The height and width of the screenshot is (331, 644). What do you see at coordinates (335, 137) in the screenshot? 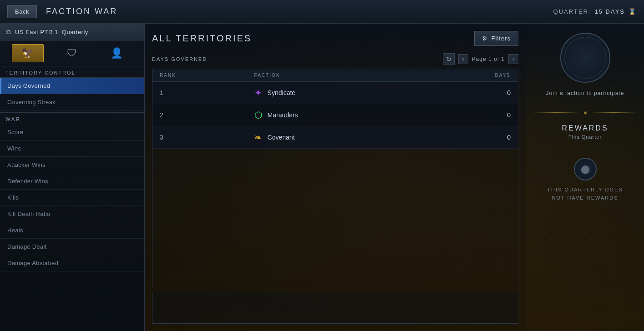
I see `table-row: 3 ❧ Covenant 0` at bounding box center [335, 137].